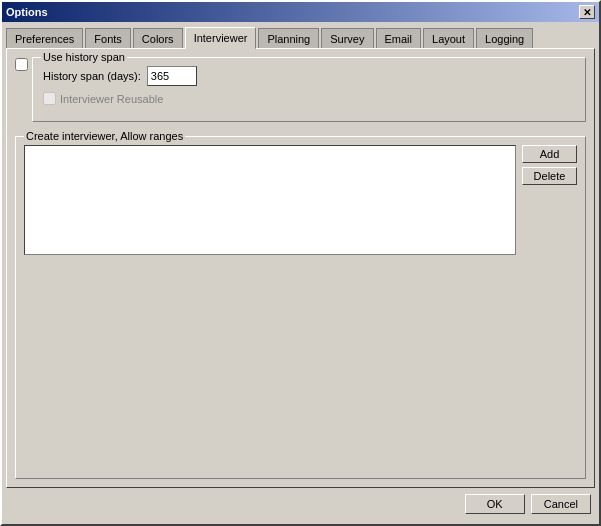 This screenshot has width=601, height=526. I want to click on tab-colors: Colors, so click(158, 39).